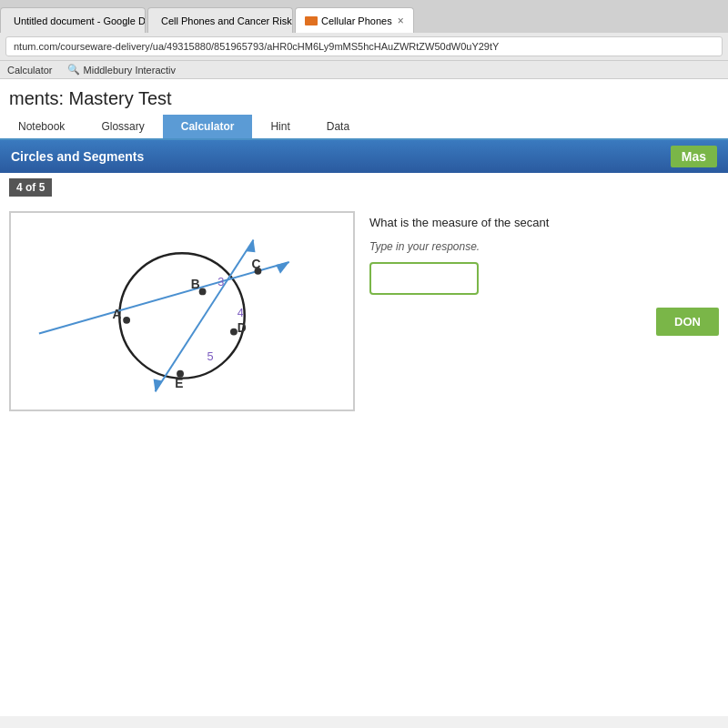 The height and width of the screenshot is (728, 728). I want to click on tab-hint: Hint, so click(280, 126).